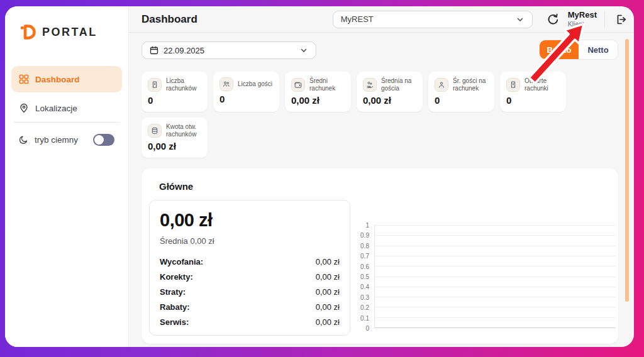 The height and width of the screenshot is (357, 644). What do you see at coordinates (365, 308) in the screenshot?
I see `y-axis-tick-label: 0.2` at bounding box center [365, 308].